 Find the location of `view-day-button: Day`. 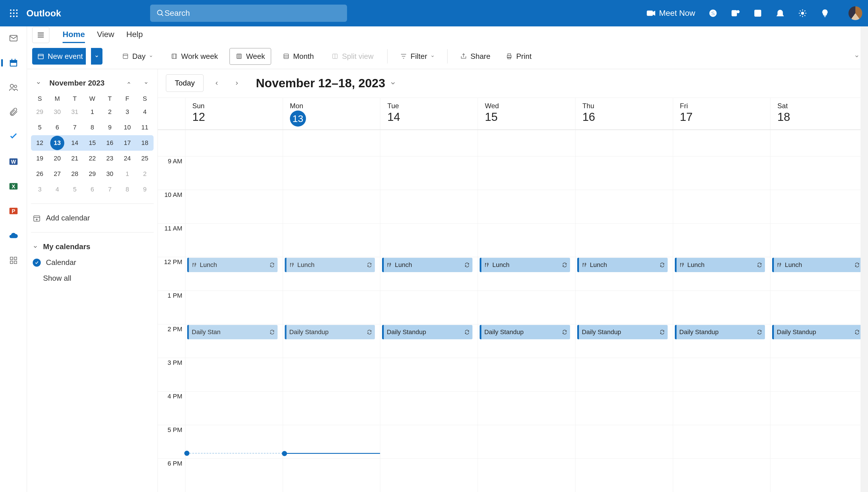

view-day-button: Day is located at coordinates (137, 56).